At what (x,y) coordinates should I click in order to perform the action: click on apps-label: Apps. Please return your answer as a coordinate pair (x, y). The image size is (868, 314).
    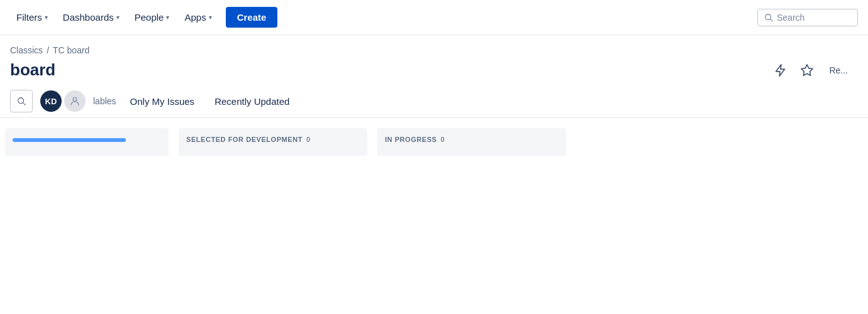
    Looking at the image, I should click on (195, 18).